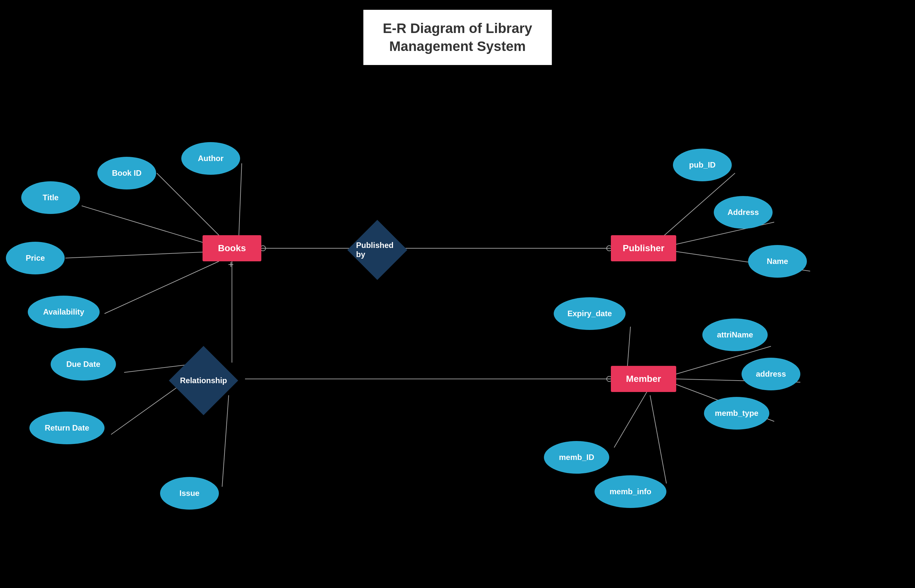  What do you see at coordinates (127, 173) in the screenshot?
I see `attribute-book-id: Book ID` at bounding box center [127, 173].